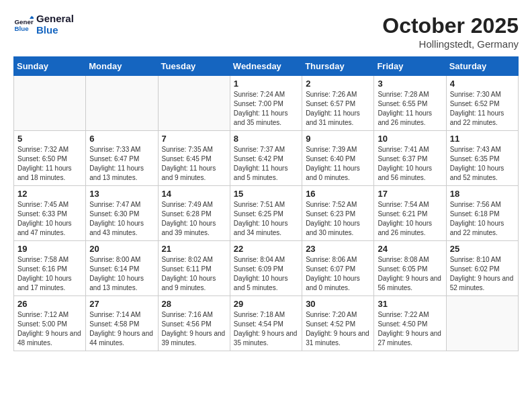  What do you see at coordinates (482, 83) in the screenshot?
I see `day-number: 4` at bounding box center [482, 83].